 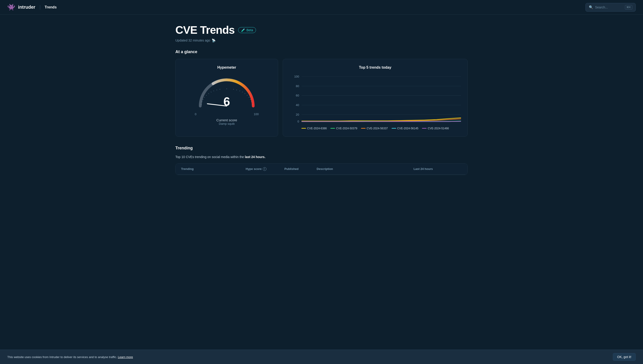 What do you see at coordinates (247, 30) in the screenshot?
I see `beta-badge: 🧪 Beta` at bounding box center [247, 30].